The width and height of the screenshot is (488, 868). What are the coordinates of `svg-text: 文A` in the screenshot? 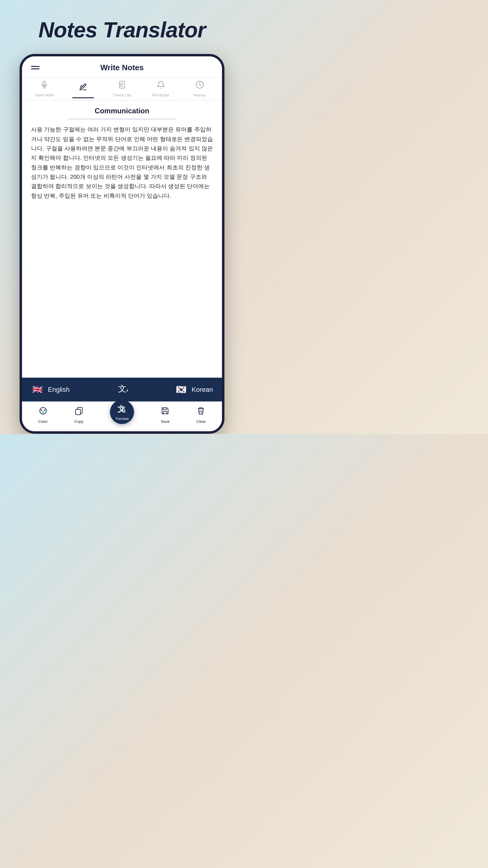 It's located at (123, 389).